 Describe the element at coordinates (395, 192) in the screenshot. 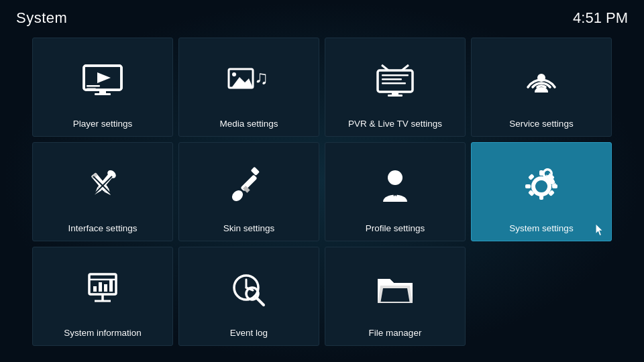

I see `grid-item-profile-settings: Profile settings` at that location.